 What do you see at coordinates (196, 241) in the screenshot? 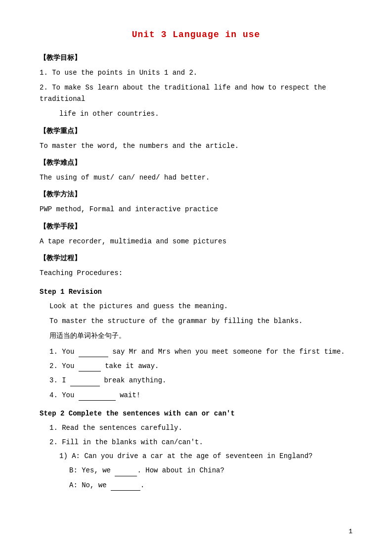
I see `teaching-tools-content: A tape recorder, multimedia and some pic…` at bounding box center [196, 241].